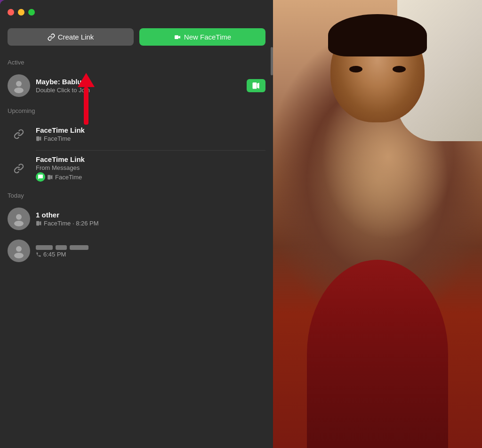  What do you see at coordinates (55, 254) in the screenshot?
I see `call-time: 6:45 PM` at bounding box center [55, 254].